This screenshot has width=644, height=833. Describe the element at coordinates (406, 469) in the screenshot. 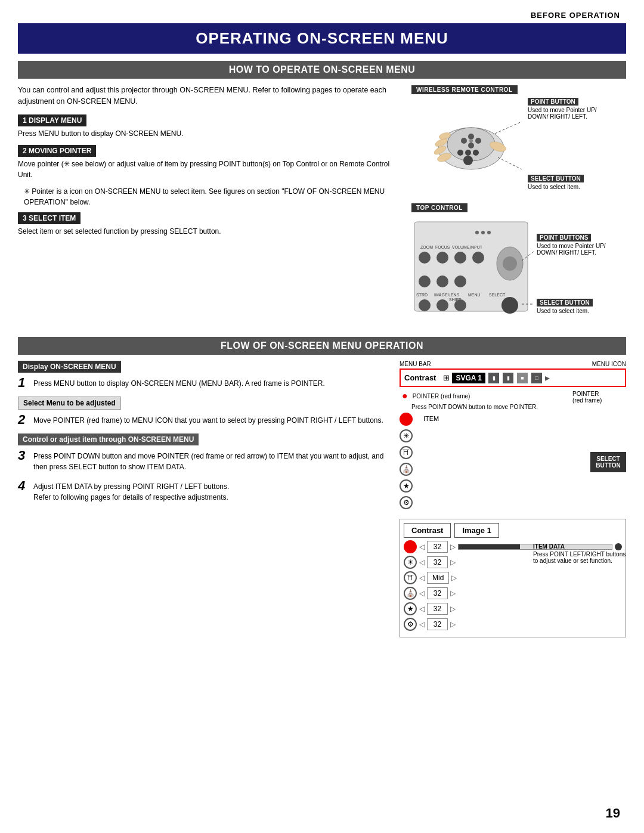

I see `icon-row-4: ⛪` at that location.